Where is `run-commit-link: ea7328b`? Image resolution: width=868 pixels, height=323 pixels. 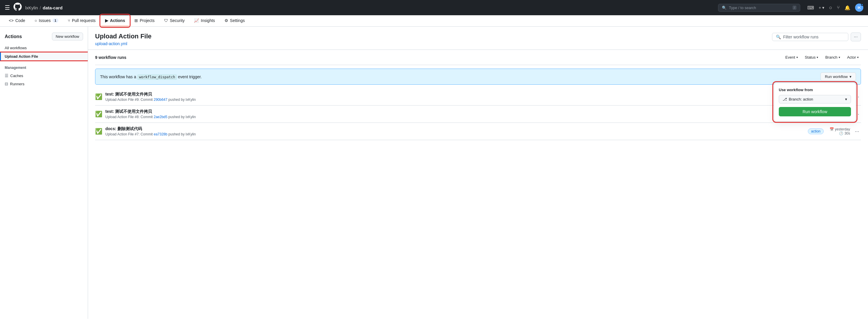
run-commit-link: ea7328b is located at coordinates (160, 134).